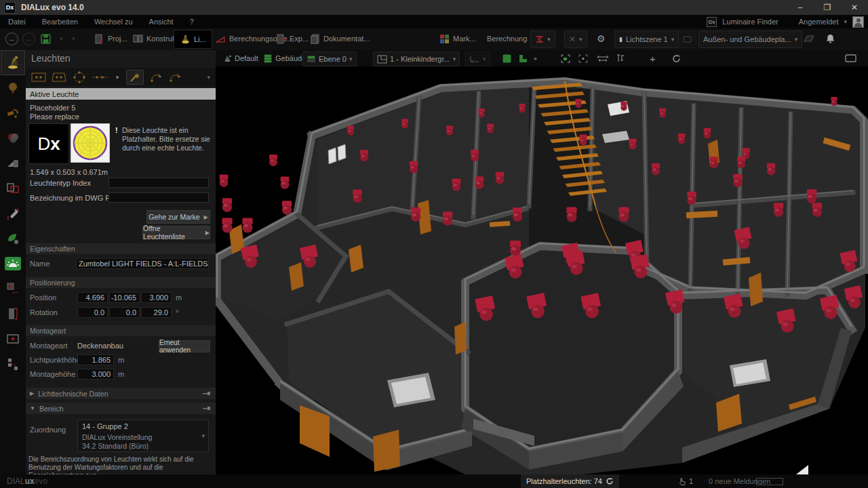 The width and height of the screenshot is (868, 488). What do you see at coordinates (92, 312) in the screenshot?
I see `rotation-x-field: 0.0` at bounding box center [92, 312].